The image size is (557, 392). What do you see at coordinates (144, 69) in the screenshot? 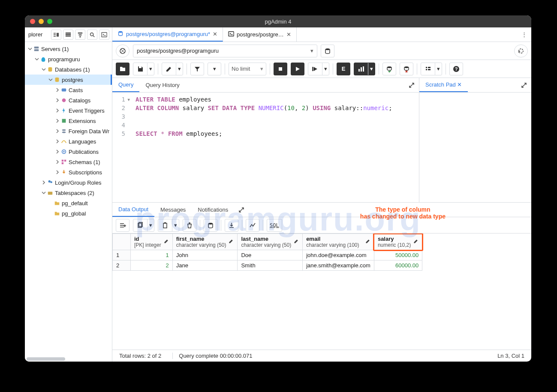
I see `save-button: ▾` at bounding box center [144, 69].